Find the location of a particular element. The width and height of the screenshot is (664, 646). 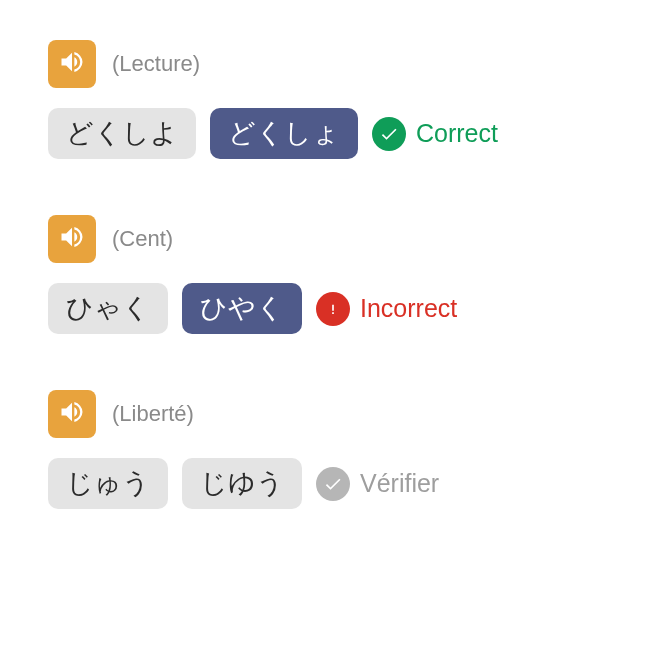

answer-choice: どくしよ is located at coordinates (122, 134).